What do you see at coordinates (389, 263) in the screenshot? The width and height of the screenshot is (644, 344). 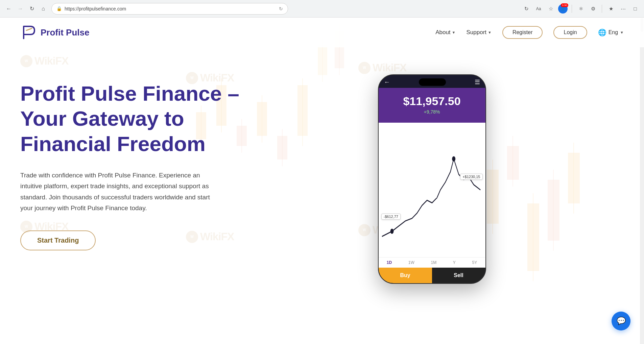 I see `timeframe-1d: 1D` at bounding box center [389, 263].